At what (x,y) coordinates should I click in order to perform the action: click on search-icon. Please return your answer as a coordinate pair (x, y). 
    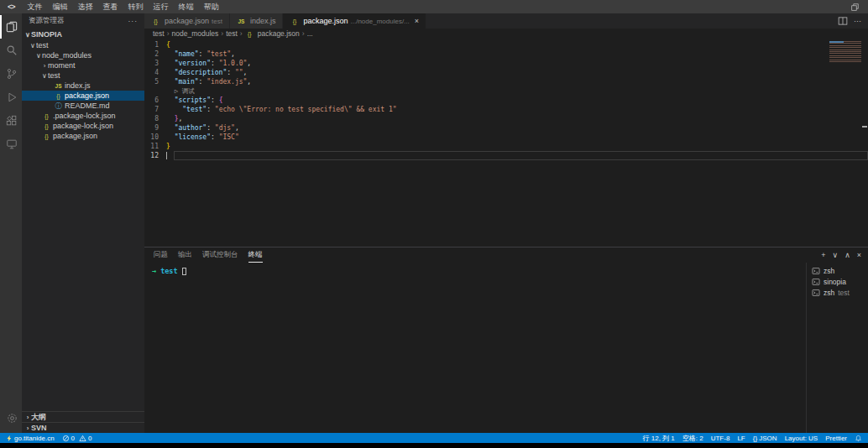
    Looking at the image, I should click on (11, 50).